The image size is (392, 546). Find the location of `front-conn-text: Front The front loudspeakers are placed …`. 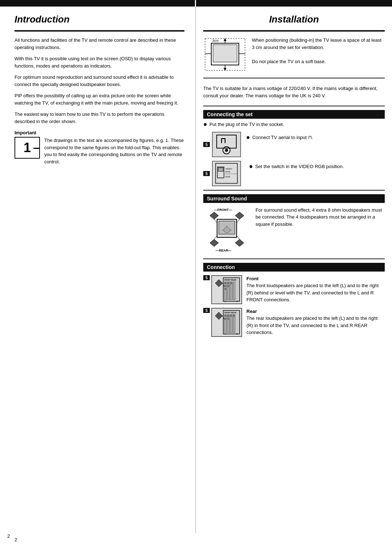

front-conn-text: Front The front loudspeakers are placed … is located at coordinates (316, 289).